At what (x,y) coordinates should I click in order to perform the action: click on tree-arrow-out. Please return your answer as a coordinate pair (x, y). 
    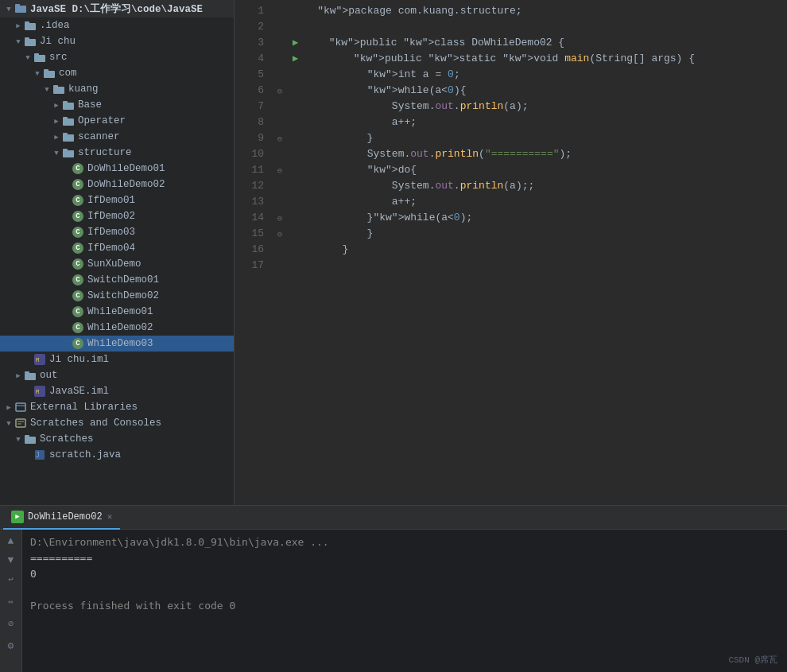
    Looking at the image, I should click on (18, 375).